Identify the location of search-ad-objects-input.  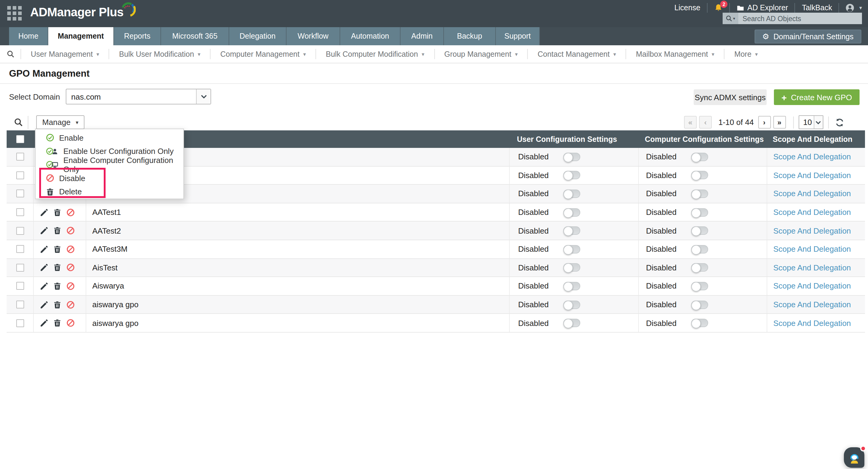
(800, 19).